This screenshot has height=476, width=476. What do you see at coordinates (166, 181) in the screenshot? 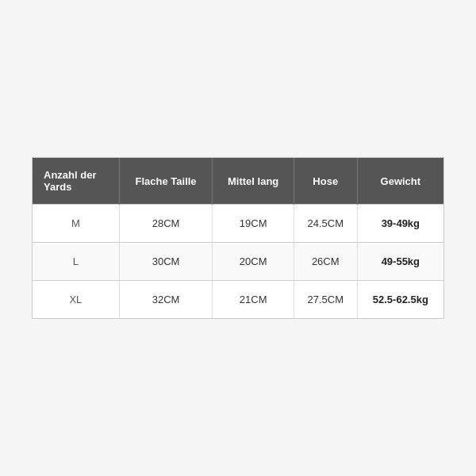
I see `header-taille: Flache Taille` at bounding box center [166, 181].